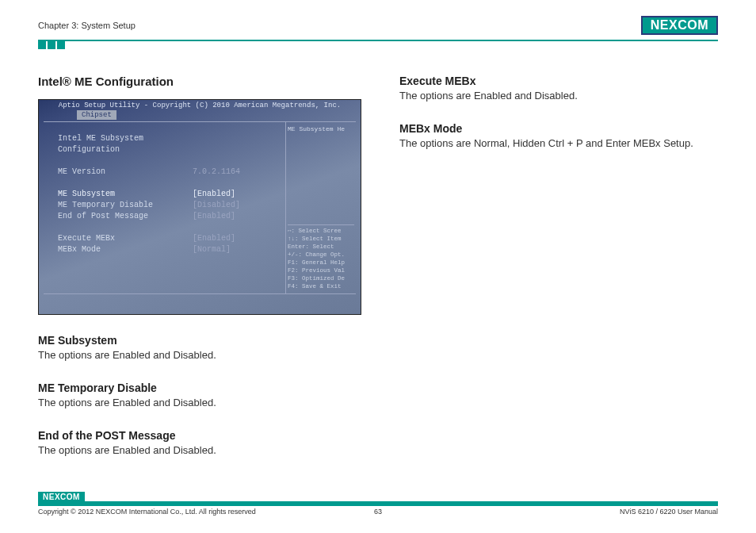 This screenshot has width=756, height=533. What do you see at coordinates (216, 172) in the screenshot?
I see `bios-version-value: 7.0.2.1164` at bounding box center [216, 172].